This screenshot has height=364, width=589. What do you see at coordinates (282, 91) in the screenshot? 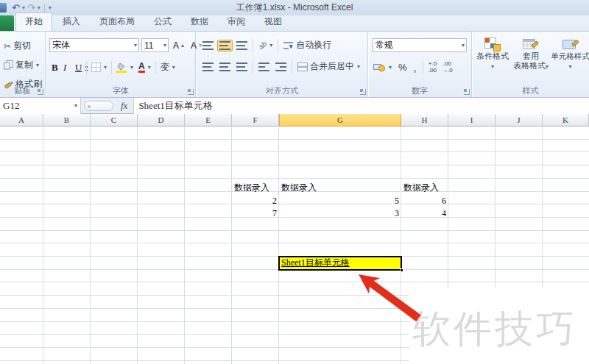
I see `alignment-group-label: 对齐方式` at bounding box center [282, 91].